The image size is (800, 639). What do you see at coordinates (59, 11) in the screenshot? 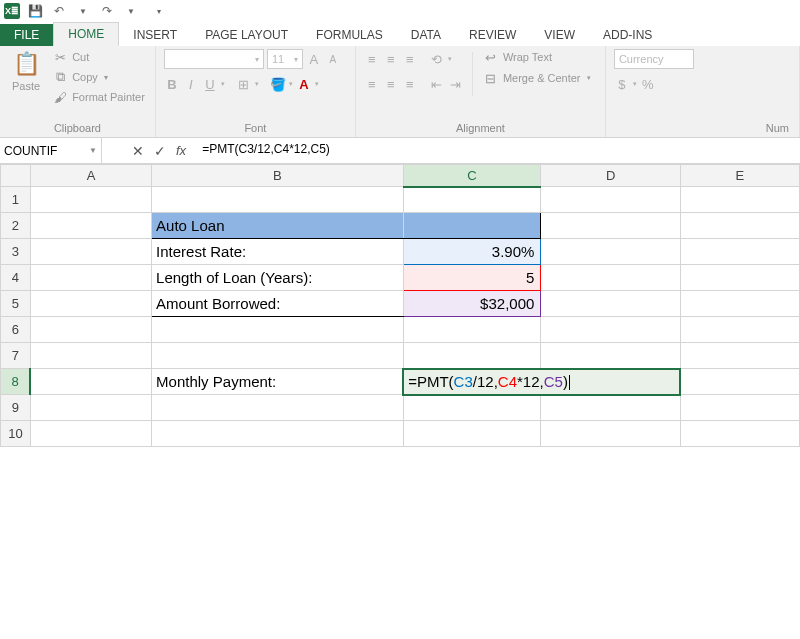
I see `undo-icon: ↶` at bounding box center [59, 11].